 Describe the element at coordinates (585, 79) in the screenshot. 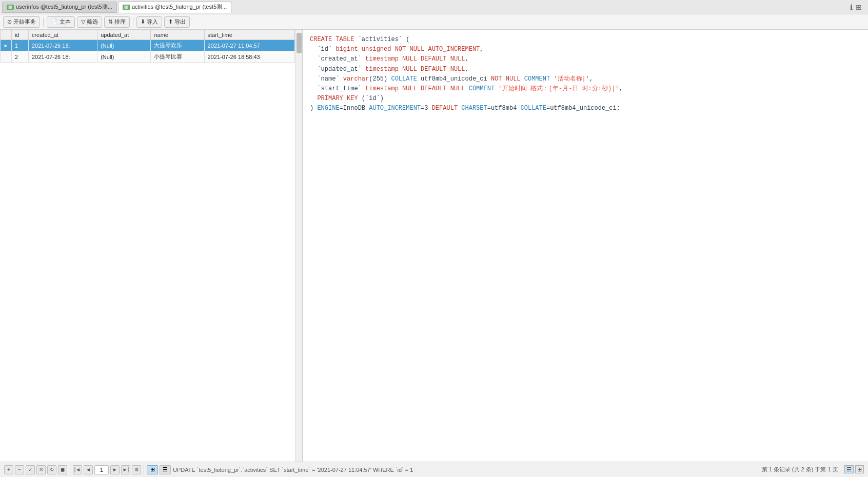

I see `sql-line-5: `name` varchar(255) COLLATE utf8mb4_unic…` at that location.